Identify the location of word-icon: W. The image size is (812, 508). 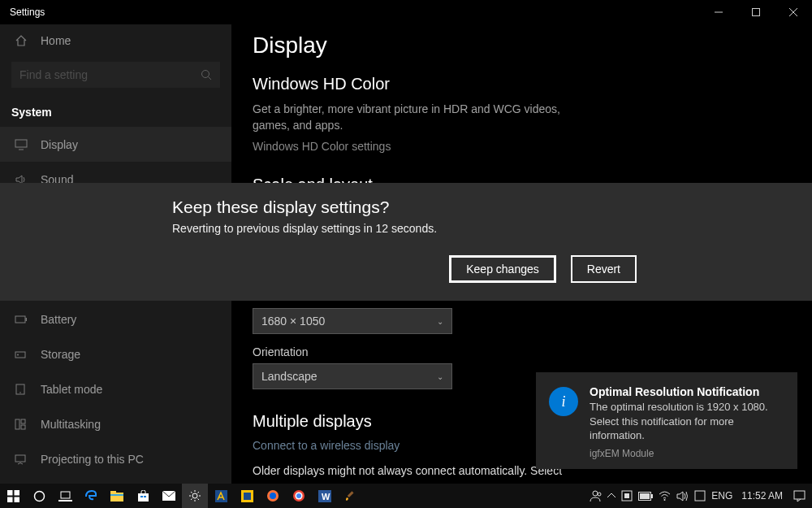
(325, 496).